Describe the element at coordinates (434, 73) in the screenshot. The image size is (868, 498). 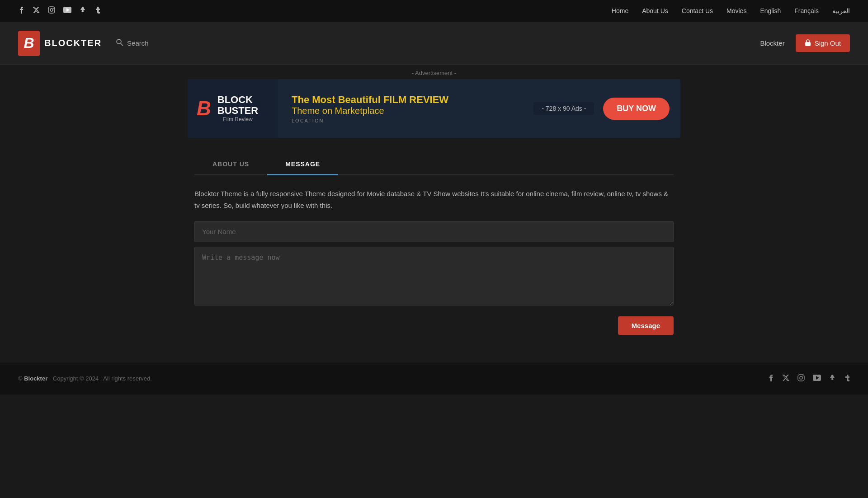
I see `ad-label: - Advertisement -` at that location.